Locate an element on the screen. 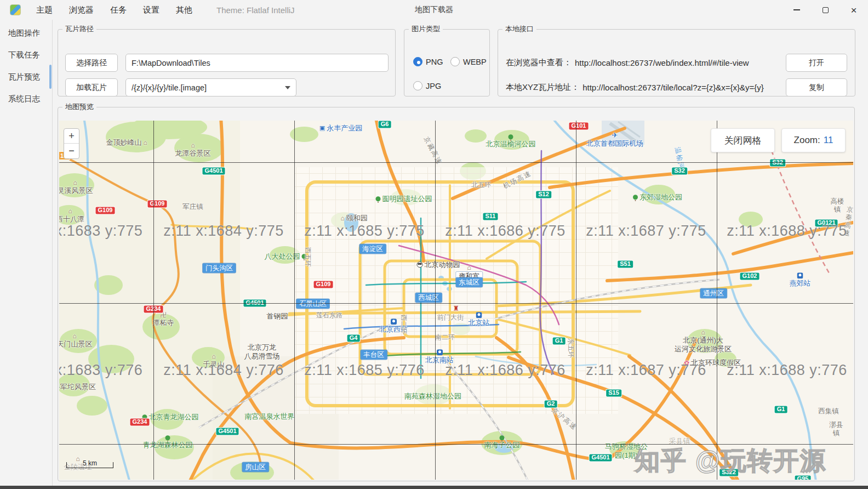  tile-pattern-value: /{z}/{x}/{y}/tile.[image] is located at coordinates (169, 88).